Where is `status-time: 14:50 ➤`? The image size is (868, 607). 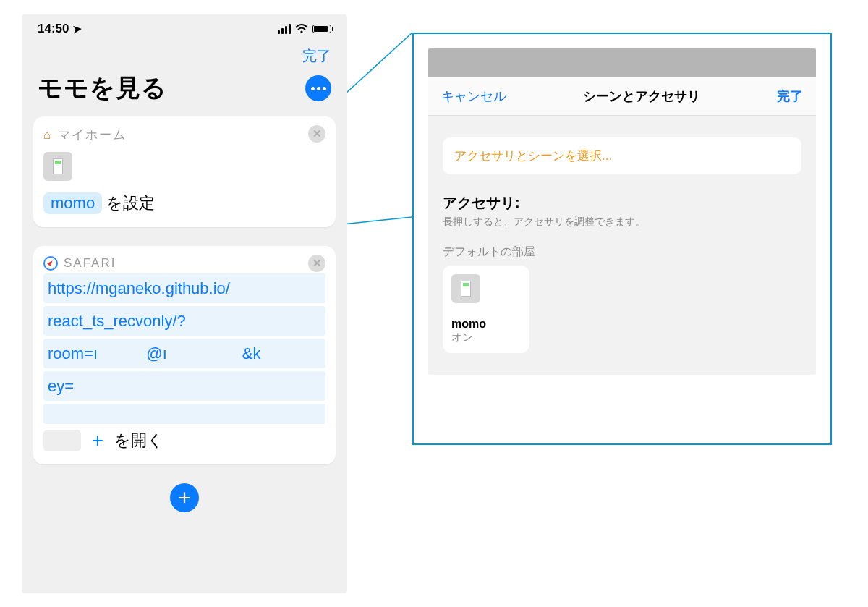
status-time: 14:50 ➤ is located at coordinates (59, 29).